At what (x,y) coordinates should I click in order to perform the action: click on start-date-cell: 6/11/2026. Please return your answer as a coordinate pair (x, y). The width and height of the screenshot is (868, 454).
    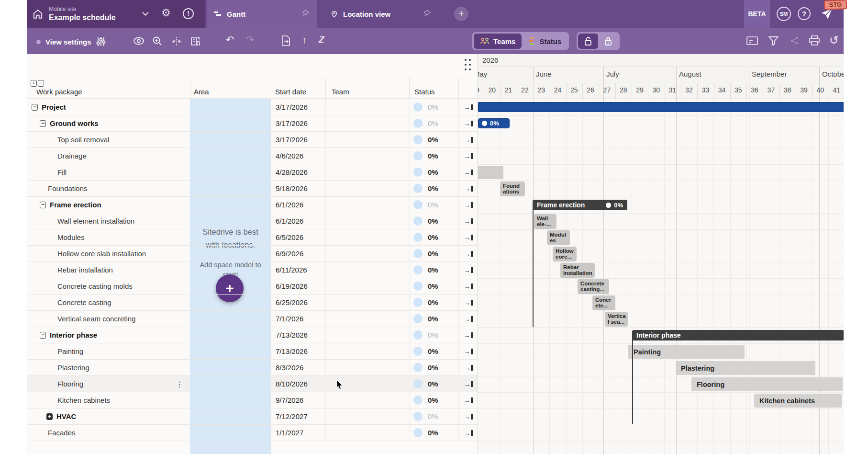
    Looking at the image, I should click on (298, 270).